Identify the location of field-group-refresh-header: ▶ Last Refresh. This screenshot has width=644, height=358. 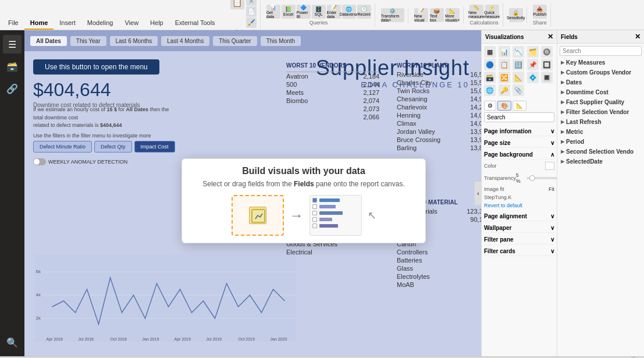
(600, 122).